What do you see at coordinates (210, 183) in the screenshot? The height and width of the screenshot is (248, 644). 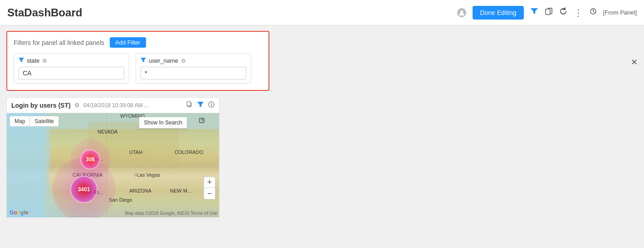 I see `zoom-in-button: +` at bounding box center [210, 183].